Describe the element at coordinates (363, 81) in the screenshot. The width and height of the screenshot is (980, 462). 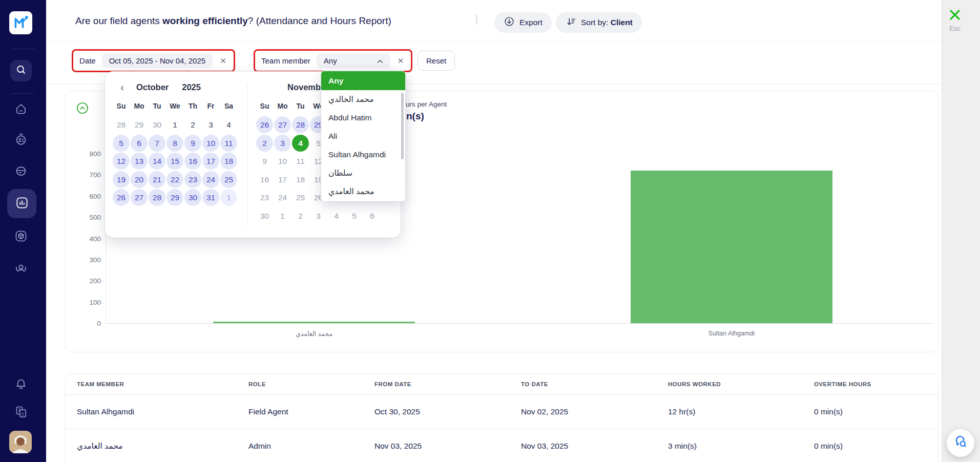
I see `dropdown-option: Any` at that location.